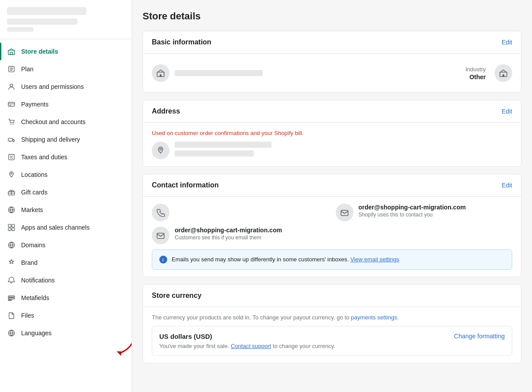 The width and height of the screenshot is (532, 392). What do you see at coordinates (332, 318) in the screenshot?
I see `store-currency-subtitle: The currency your products are sold in. …` at bounding box center [332, 318].